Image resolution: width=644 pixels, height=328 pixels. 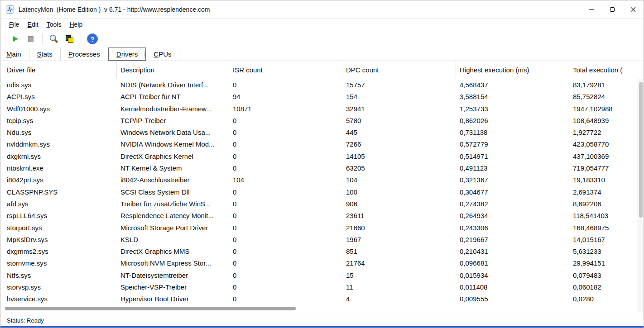 What do you see at coordinates (603, 157) in the screenshot?
I see `table-cell: 437,100369` at bounding box center [603, 157].